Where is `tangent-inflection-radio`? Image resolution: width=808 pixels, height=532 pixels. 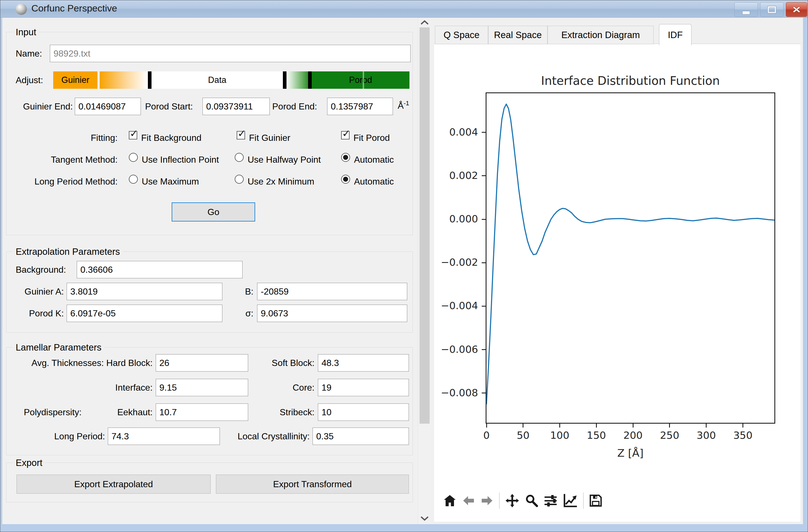
tangent-inflection-radio is located at coordinates (133, 158).